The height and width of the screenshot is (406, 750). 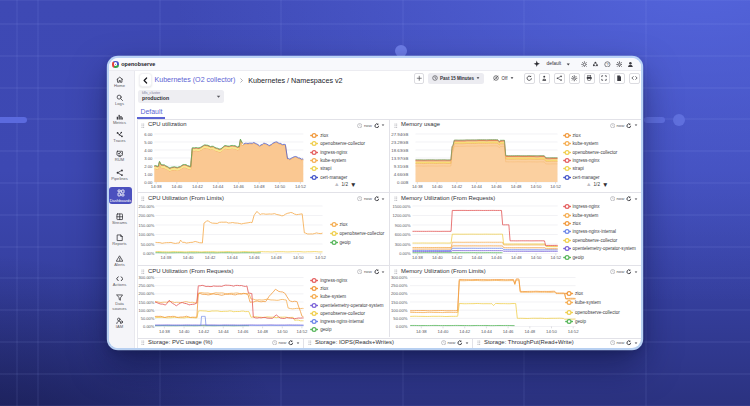 What do you see at coordinates (402, 166) in the screenshot?
I see `svg-text: 9.31GB` at bounding box center [402, 166].